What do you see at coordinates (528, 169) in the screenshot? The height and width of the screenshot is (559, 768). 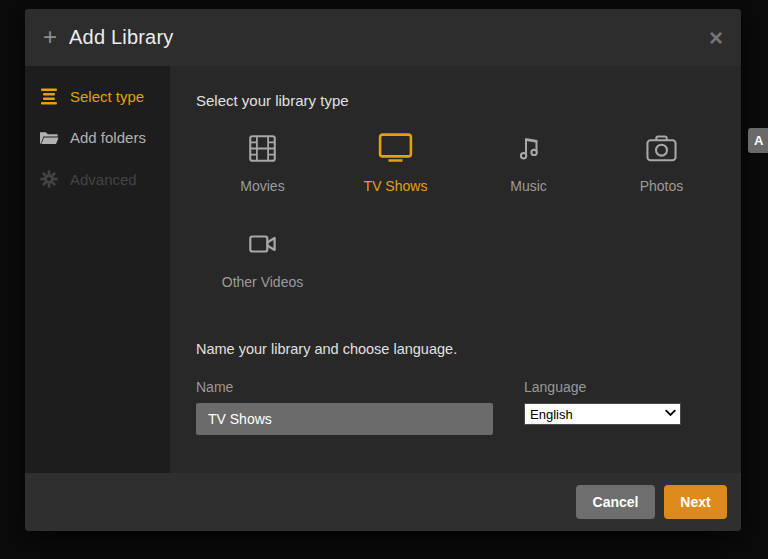 I see `library-type-music: Music` at bounding box center [528, 169].